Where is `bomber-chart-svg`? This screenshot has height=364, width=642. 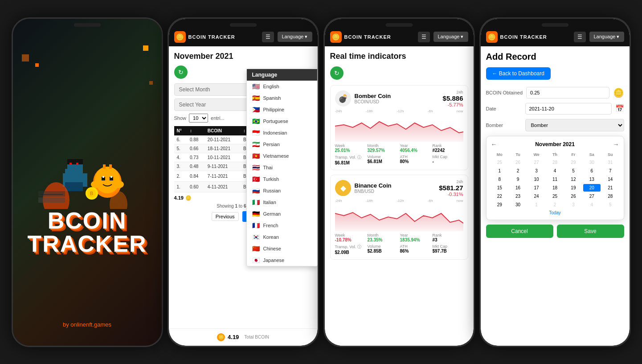 bomber-chart-svg is located at coordinates (399, 128).